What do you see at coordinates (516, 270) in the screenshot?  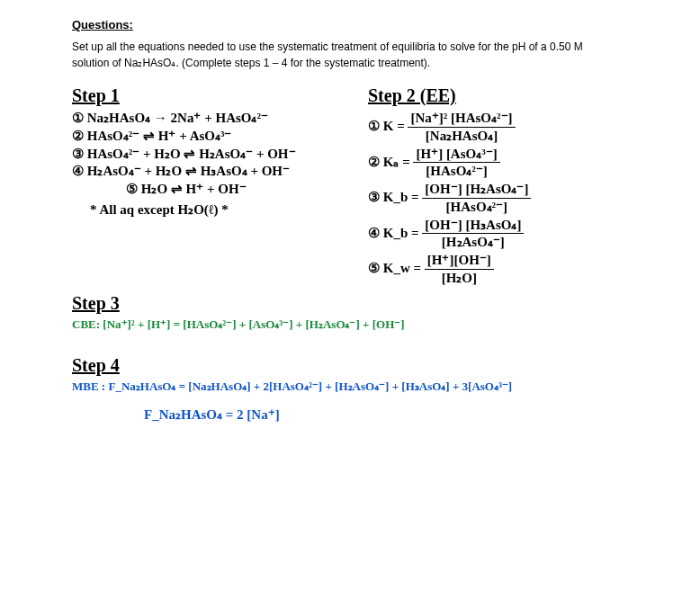 I see `k-expr-5: ⑤ K_w = [H⁺][OH⁻] [H₂O]` at bounding box center [516, 270].